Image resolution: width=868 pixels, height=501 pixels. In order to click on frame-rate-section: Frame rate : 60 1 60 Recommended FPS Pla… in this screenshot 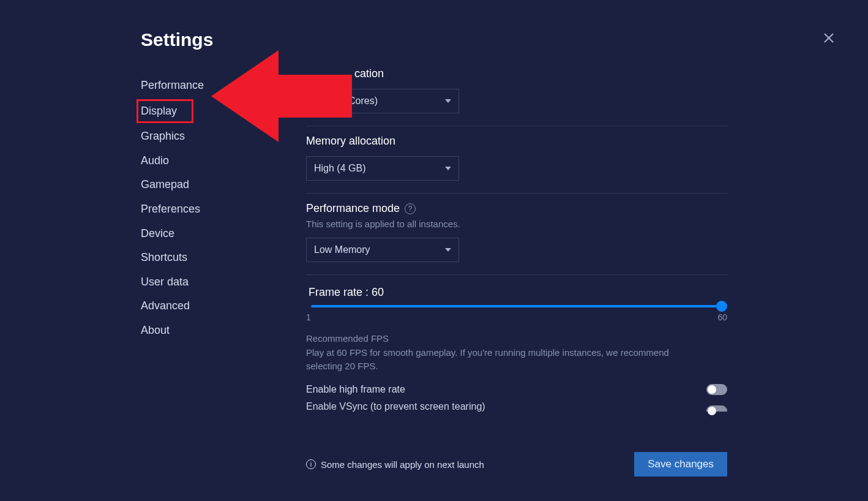, I will do `click(517, 353)`.